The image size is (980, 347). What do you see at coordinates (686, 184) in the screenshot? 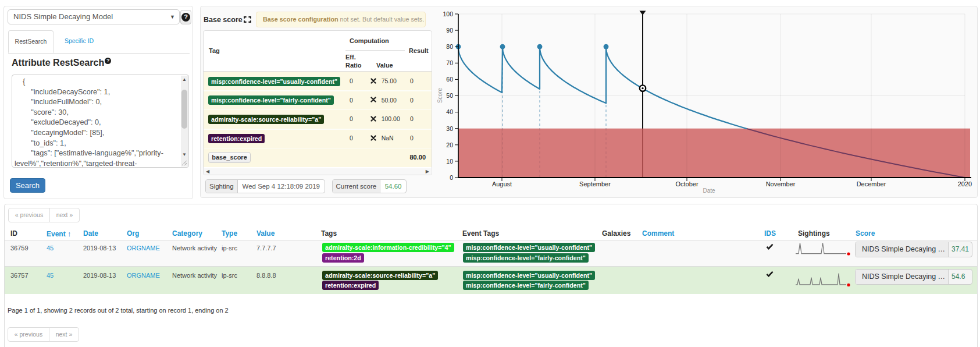
I see `svg-text: October` at bounding box center [686, 184].